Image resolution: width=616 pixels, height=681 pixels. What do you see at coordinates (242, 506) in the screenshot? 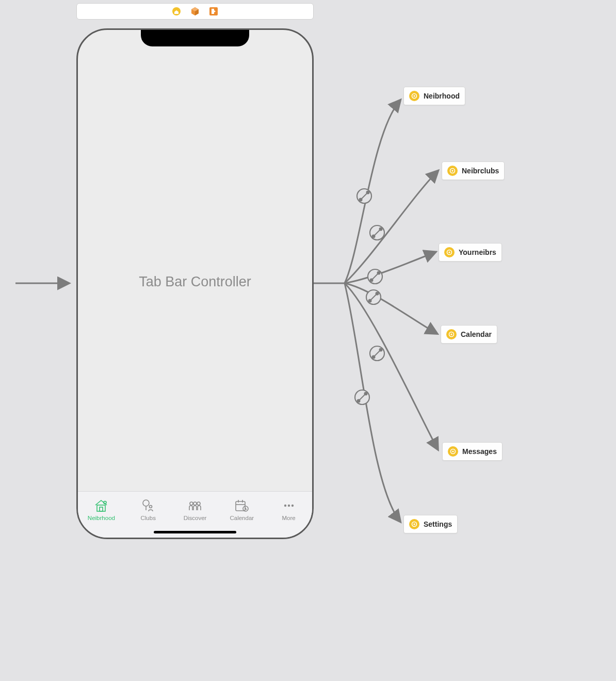
I see `calendar-clock-icon` at bounding box center [242, 506].